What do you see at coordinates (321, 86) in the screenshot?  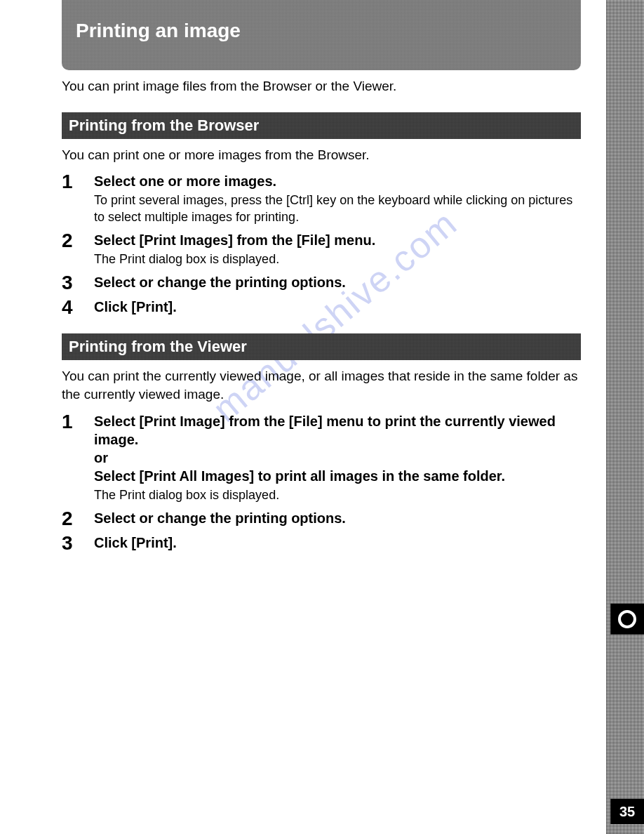 I see `intro-text: You can print image files from the Brows…` at bounding box center [321, 86].